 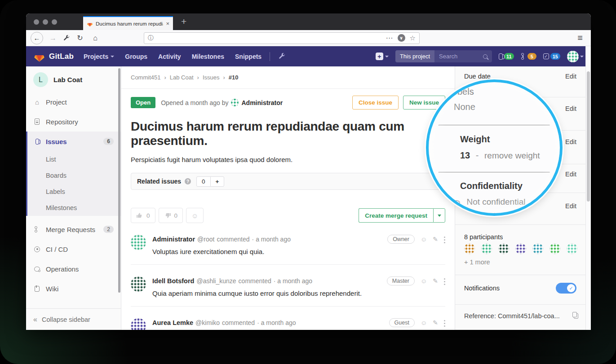 What do you see at coordinates (248, 57) in the screenshot?
I see `nav-snippets: Snippets` at bounding box center [248, 57].